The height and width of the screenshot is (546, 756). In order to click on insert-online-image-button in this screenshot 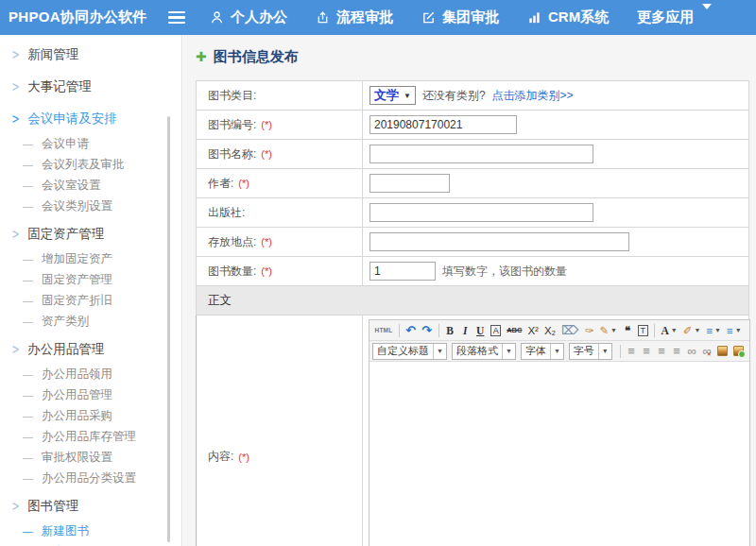, I will do `click(739, 351)`.